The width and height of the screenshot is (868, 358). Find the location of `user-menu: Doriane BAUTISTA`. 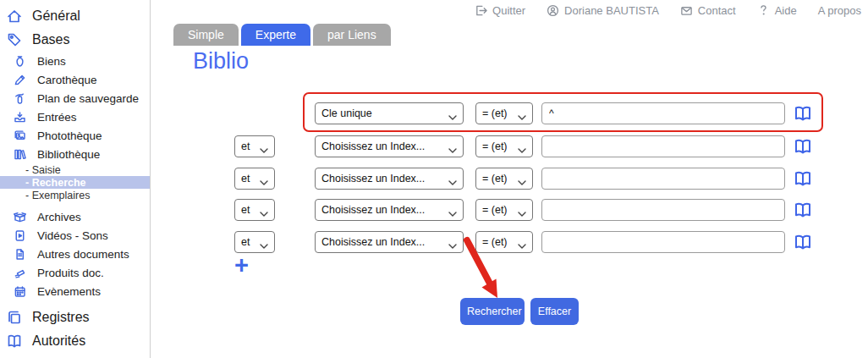

user-menu: Doriane BAUTISTA is located at coordinates (602, 10).